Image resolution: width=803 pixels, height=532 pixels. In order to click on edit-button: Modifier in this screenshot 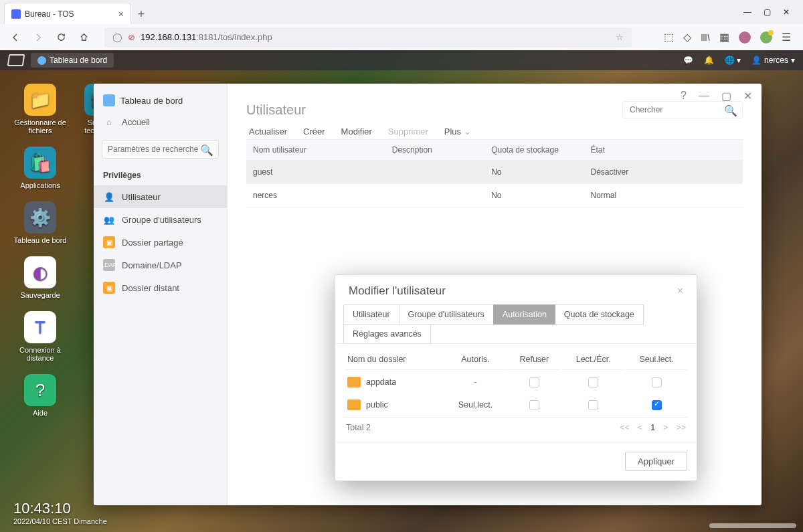, I will do `click(357, 131)`.